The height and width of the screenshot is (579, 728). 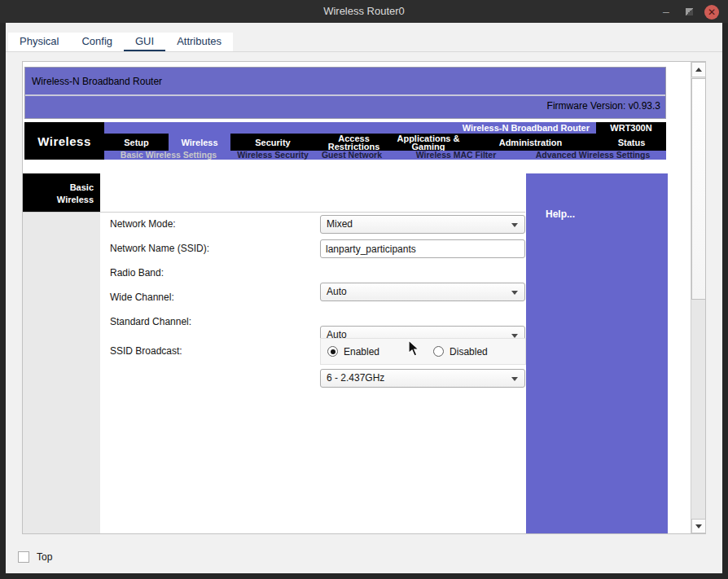 What do you see at coordinates (423, 292) in the screenshot?
I see `radio-band-select: Auto` at bounding box center [423, 292].